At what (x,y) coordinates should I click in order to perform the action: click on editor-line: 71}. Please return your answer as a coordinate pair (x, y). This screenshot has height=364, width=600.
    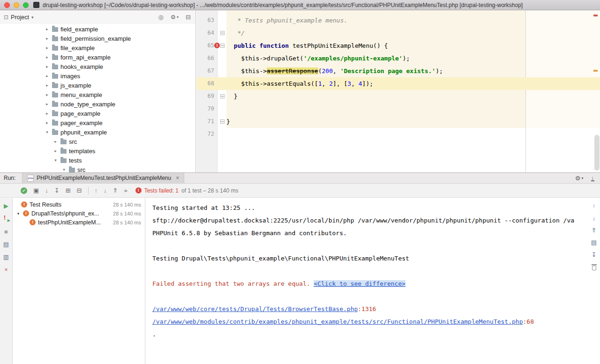
    Looking at the image, I should click on (398, 122).